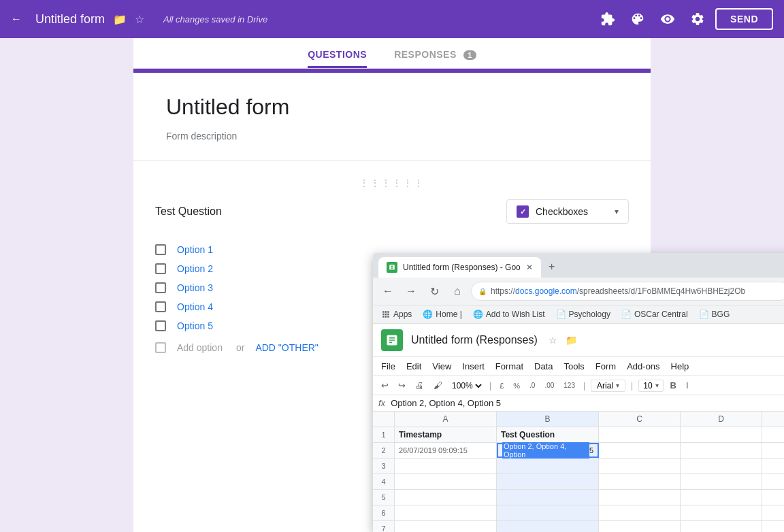 The image size is (784, 532). Describe the element at coordinates (587, 403) in the screenshot. I see `formula-value: Option 2, Option 4, Option 5` at that location.